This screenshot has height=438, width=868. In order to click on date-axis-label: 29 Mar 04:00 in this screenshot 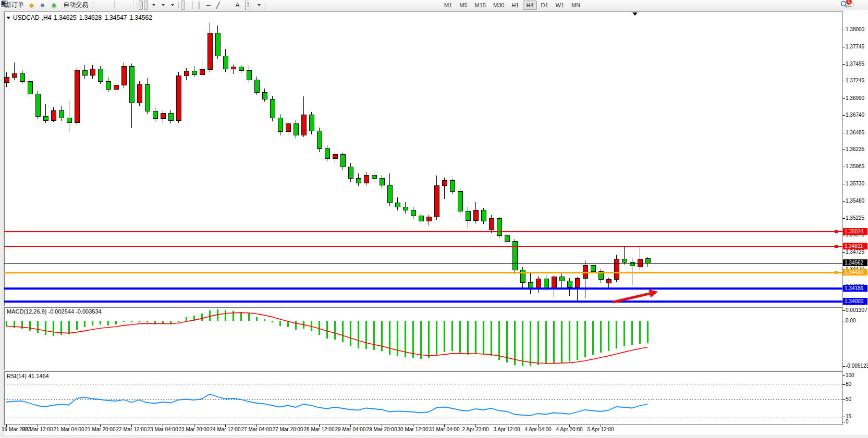, I will do `click(350, 429)`.